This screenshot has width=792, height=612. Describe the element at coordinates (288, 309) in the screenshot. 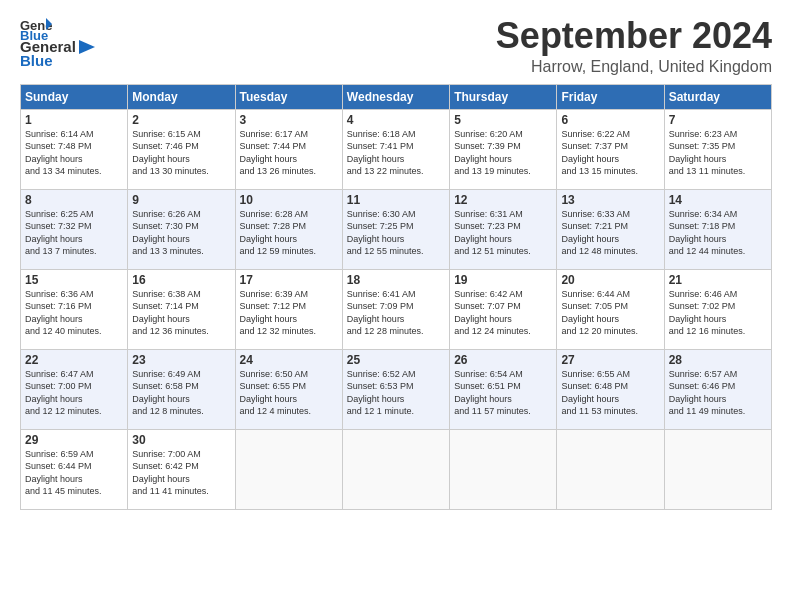

I see `table-row: 17Sunrise: 6:39 AMSunset: 7:12 PMDayligh…` at that location.